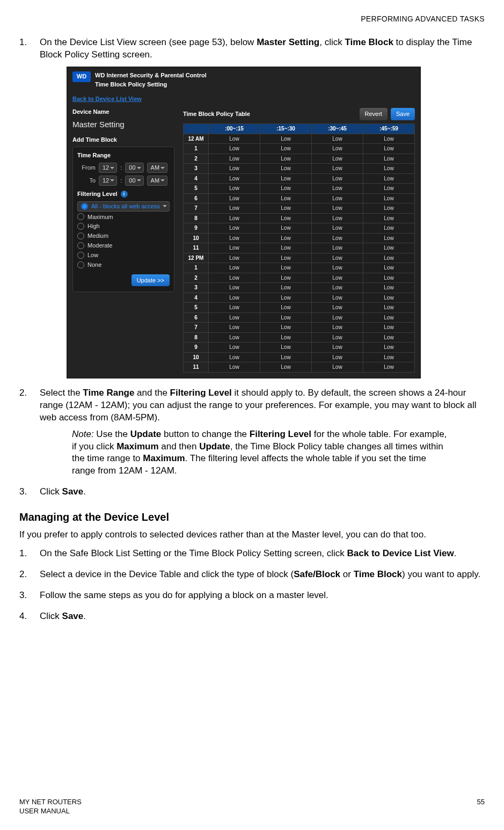 Image resolution: width=504 pixels, height=830 pixels. I want to click on back-to-device-list-link: Back to Device List View, so click(107, 101).